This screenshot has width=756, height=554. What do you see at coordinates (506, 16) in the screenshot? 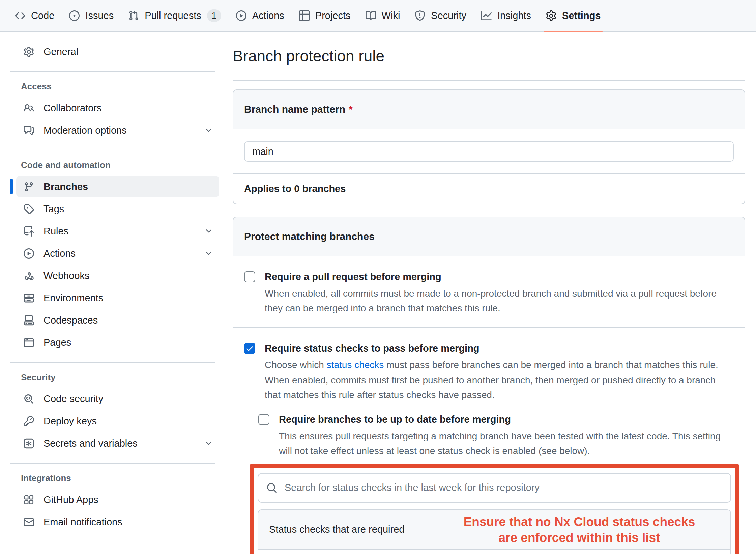
I see `tab-insights: Insights` at bounding box center [506, 16].